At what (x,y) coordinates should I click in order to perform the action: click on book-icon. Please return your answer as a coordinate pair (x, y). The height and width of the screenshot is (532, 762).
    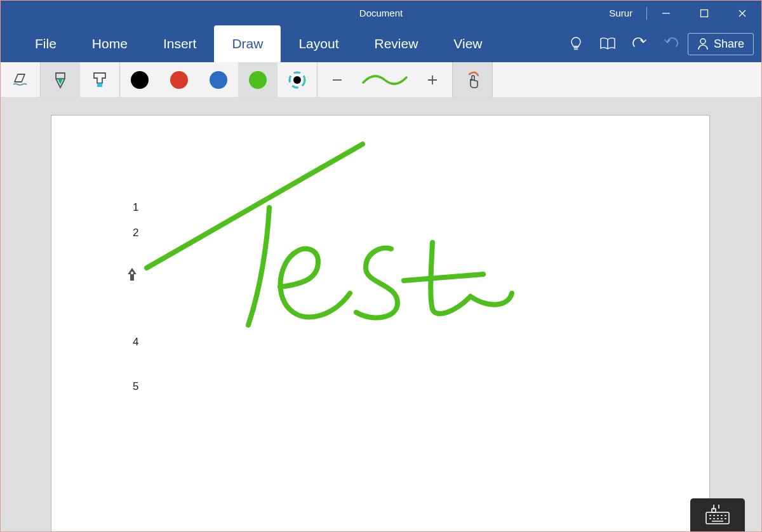
    Looking at the image, I should click on (608, 44).